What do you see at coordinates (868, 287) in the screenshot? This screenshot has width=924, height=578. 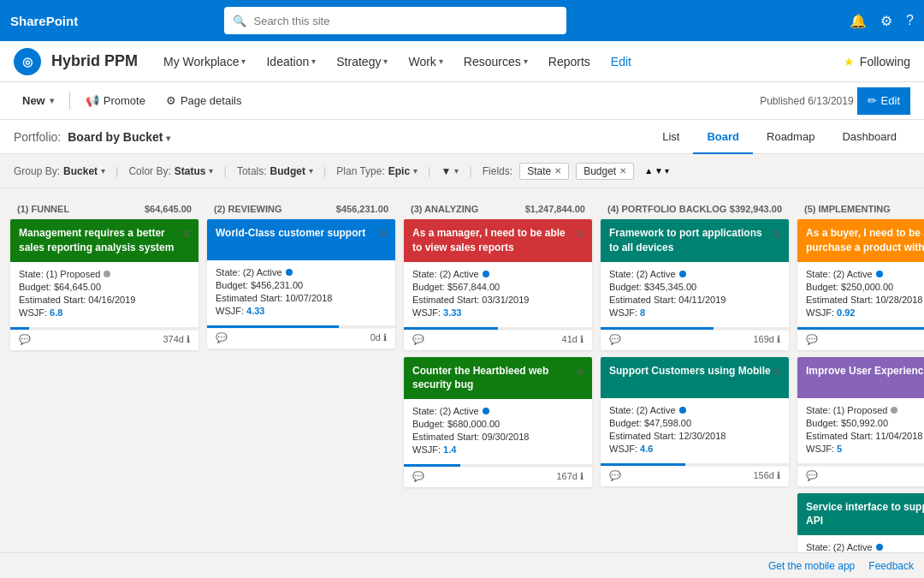 I see `budget-value: $250,000.00` at bounding box center [868, 287].